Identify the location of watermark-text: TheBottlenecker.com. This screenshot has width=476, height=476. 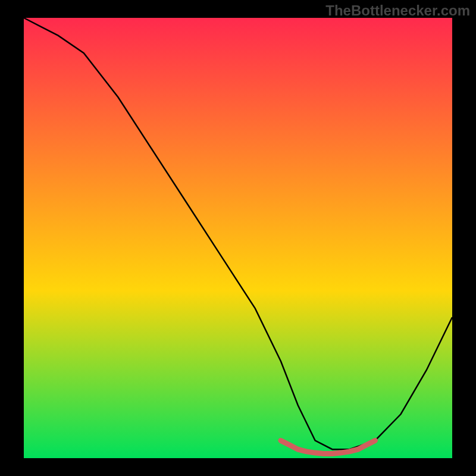
(397, 11).